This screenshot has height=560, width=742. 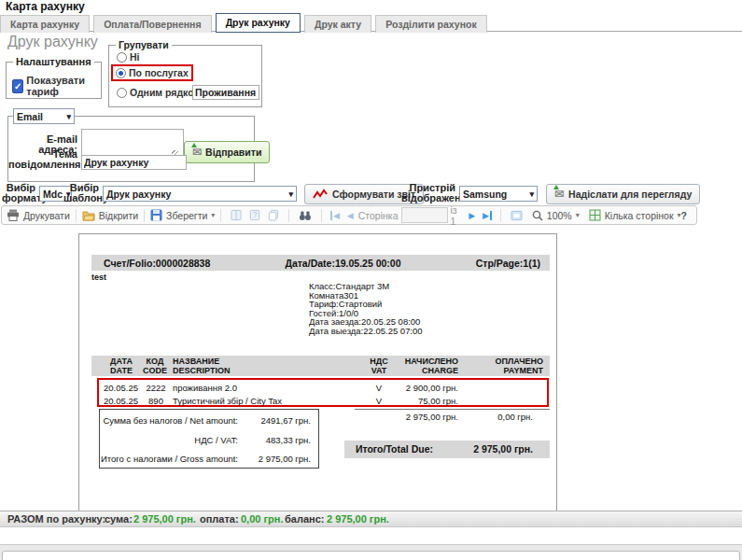 What do you see at coordinates (187, 216) in the screenshot?
I see `save-label: Зберегти` at bounding box center [187, 216].